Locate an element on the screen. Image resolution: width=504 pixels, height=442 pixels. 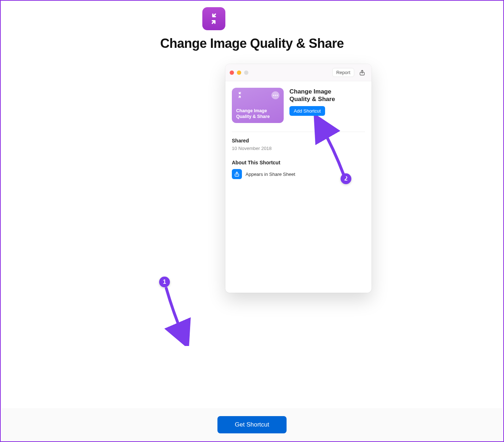
add-shortcut-button: Add Shortcut is located at coordinates (307, 111).